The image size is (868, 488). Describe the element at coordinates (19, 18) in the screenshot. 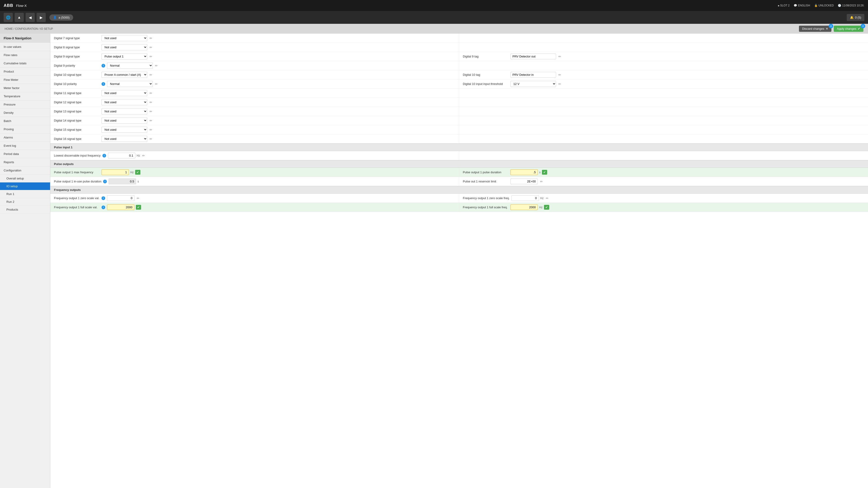

I see `up-button: ▲` at that location.